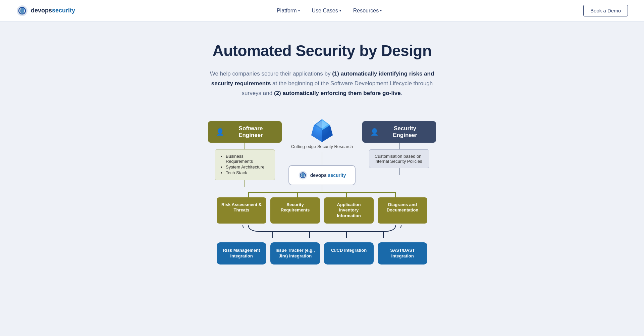  I want to click on security-inputs-box: Customisation based on internal Security…, so click(399, 159).